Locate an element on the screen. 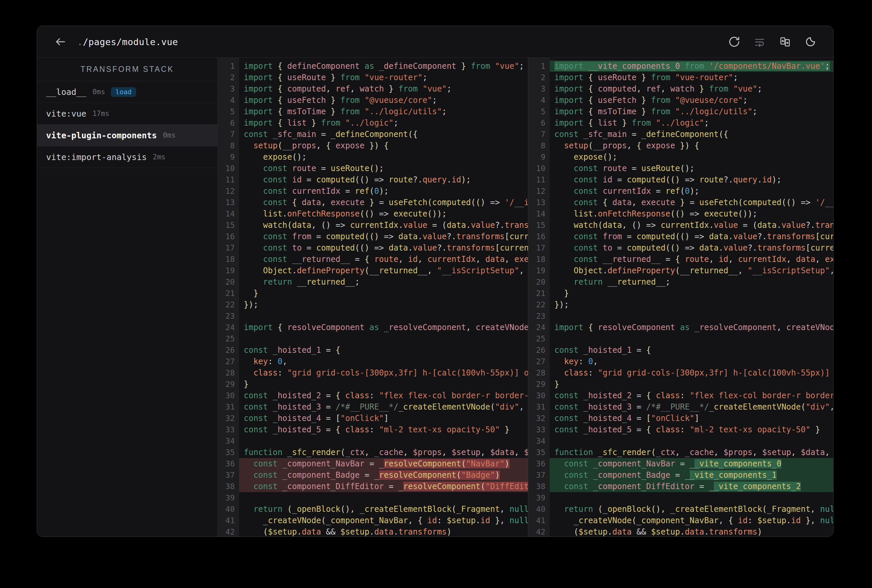 The height and width of the screenshot is (588, 872). code-line: 30const _hoisted_2 = { class: "flex flex… is located at coordinates (681, 396).